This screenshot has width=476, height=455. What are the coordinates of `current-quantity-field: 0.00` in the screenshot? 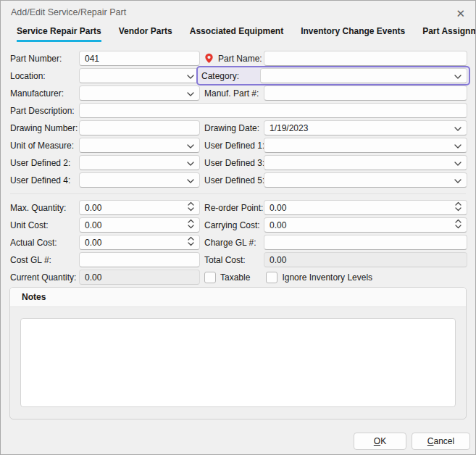 It's located at (139, 277).